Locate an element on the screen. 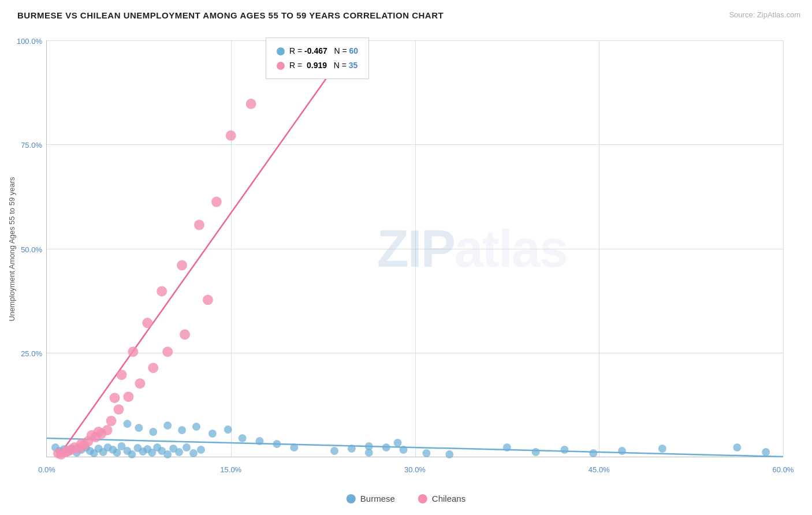 The height and width of the screenshot is (515, 812). x-label-15: 15.0% is located at coordinates (231, 470).